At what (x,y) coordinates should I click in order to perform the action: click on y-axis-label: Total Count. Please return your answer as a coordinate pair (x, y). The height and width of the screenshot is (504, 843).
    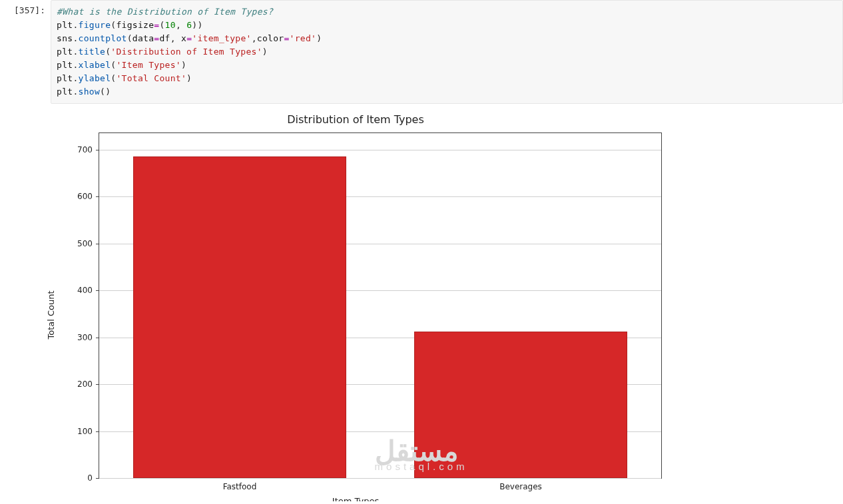
    Looking at the image, I should click on (51, 314).